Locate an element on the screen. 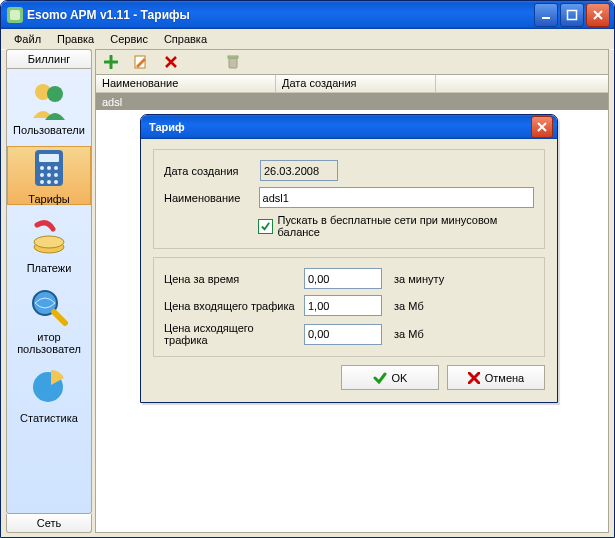  ok-button-label: OK is located at coordinates (400, 378).